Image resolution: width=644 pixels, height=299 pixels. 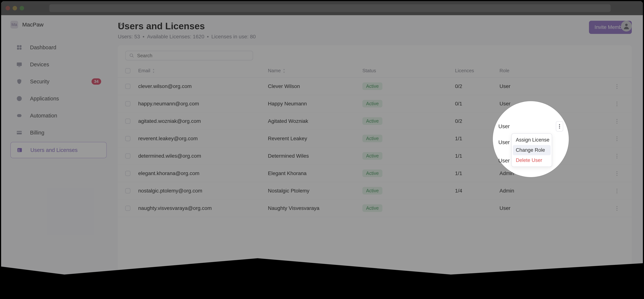 I want to click on column-email: Email, so click(x=203, y=70).